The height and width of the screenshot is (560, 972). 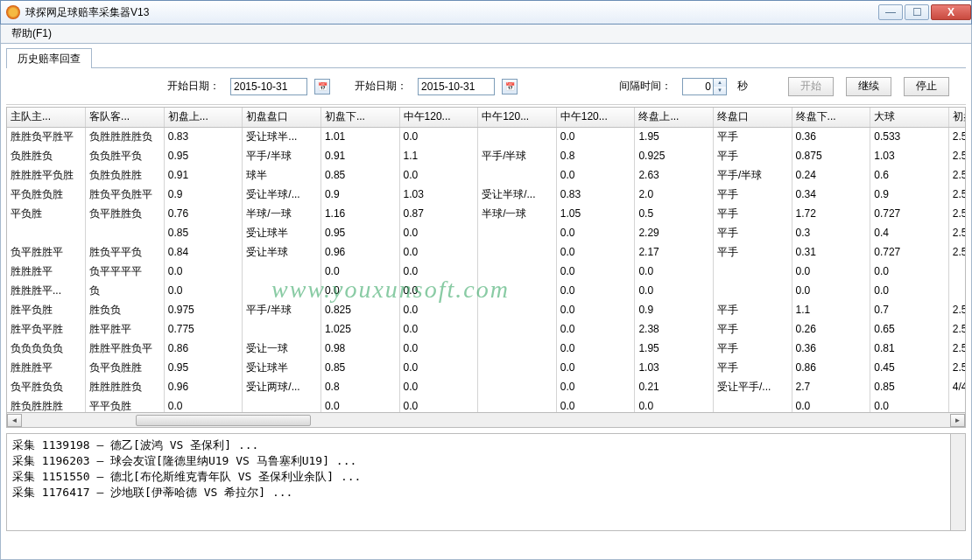 What do you see at coordinates (487, 175) in the screenshot?
I see `table-row: 胜胜胜平负胜负胜负胜胜0.91球半0.850.00.02.63平手/半球0.24…` at bounding box center [487, 175].